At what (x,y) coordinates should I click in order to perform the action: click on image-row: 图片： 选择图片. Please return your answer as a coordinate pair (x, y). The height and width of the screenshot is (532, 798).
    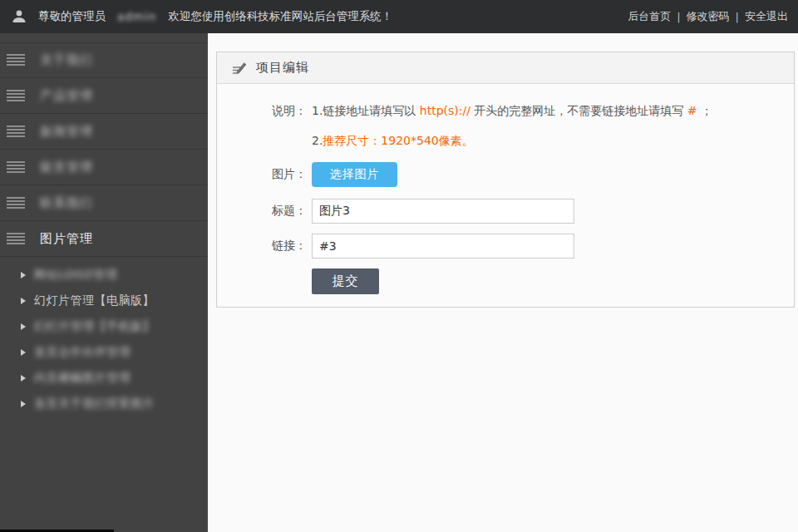
    Looking at the image, I should click on (526, 175).